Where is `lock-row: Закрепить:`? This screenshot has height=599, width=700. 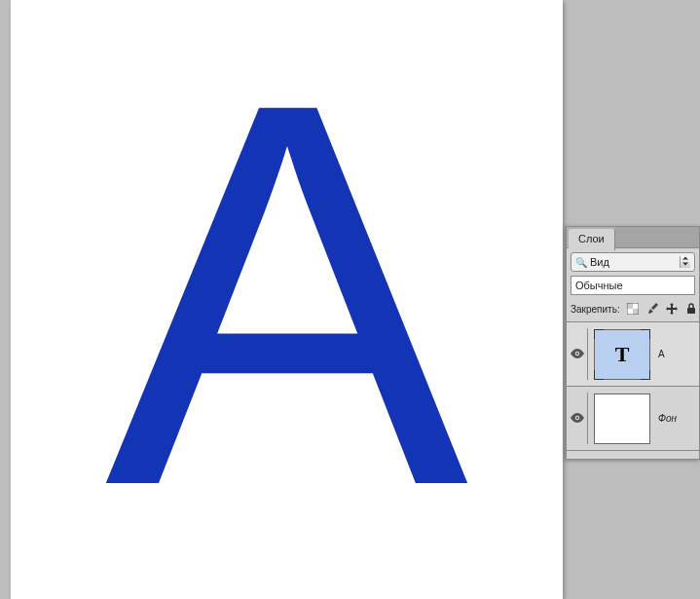
lock-row: Закрепить: is located at coordinates (633, 311).